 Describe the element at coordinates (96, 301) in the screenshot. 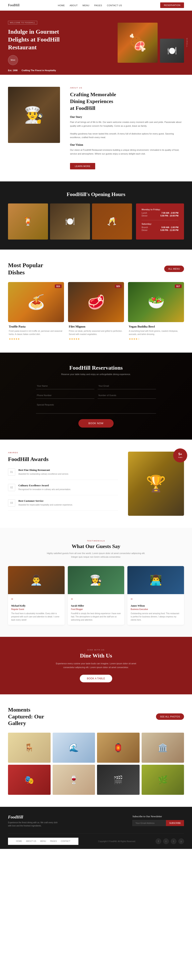

I see `dishes-section: Most Popular Dishes All Menu 🍝 $15 Truff…` at that location.